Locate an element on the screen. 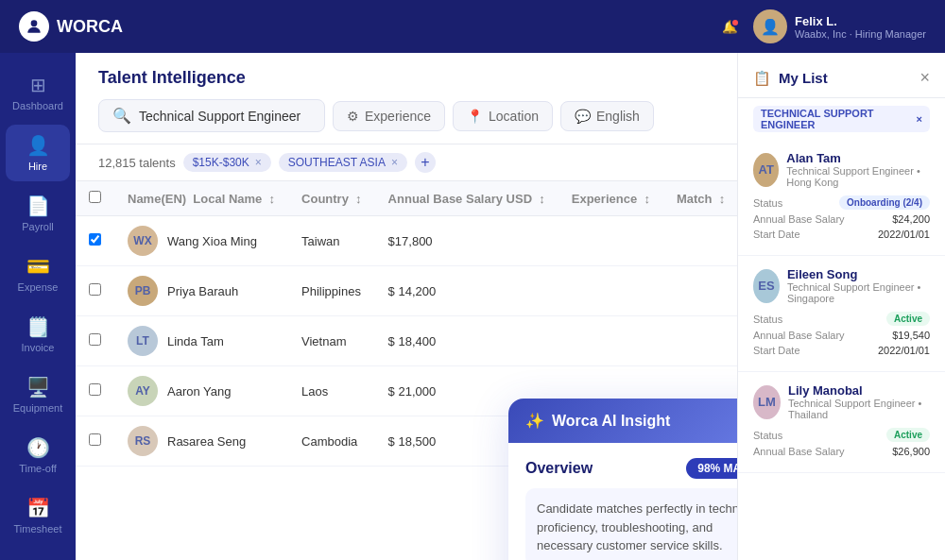 This screenshot has width=945, height=560. rp-avatar: LM is located at coordinates (767, 402).